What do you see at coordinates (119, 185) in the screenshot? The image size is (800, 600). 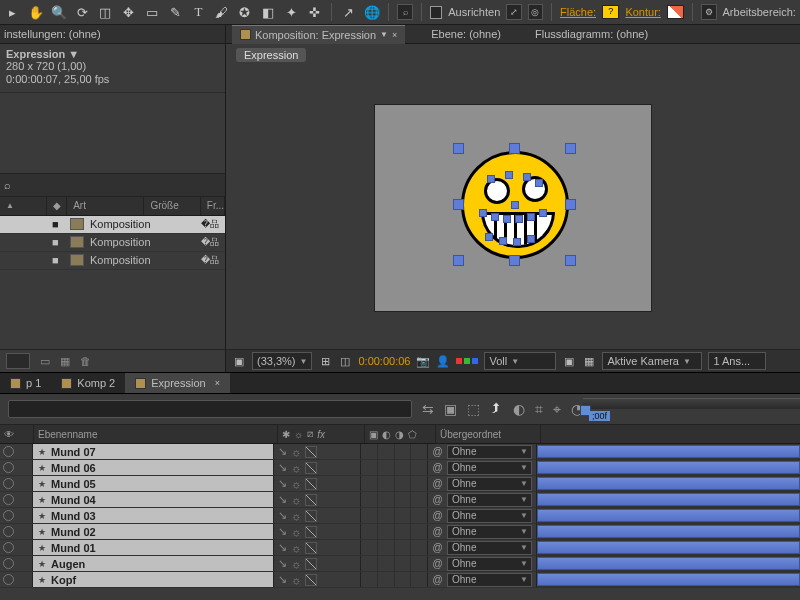 I see `search-input` at bounding box center [119, 185].